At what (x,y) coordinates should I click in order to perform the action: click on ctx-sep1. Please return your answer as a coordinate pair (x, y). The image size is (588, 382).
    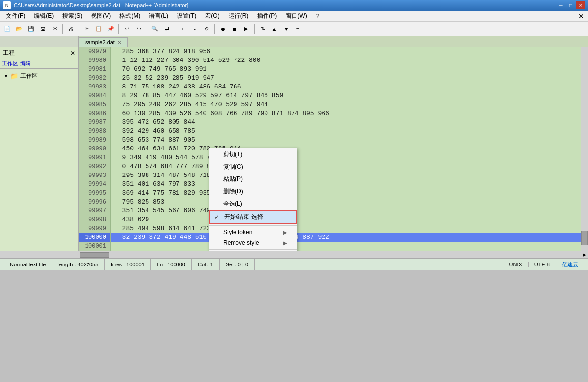
    Looking at the image, I should click on (253, 225).